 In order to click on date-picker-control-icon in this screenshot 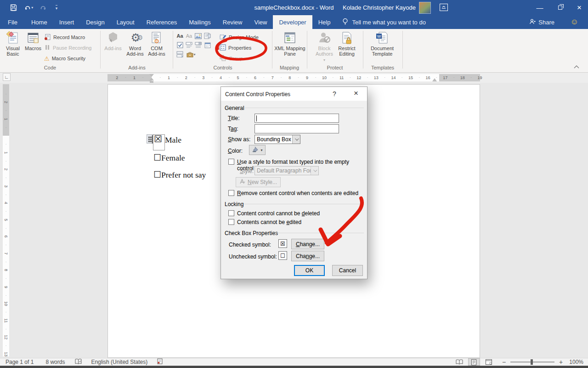, I will do `click(208, 45)`.